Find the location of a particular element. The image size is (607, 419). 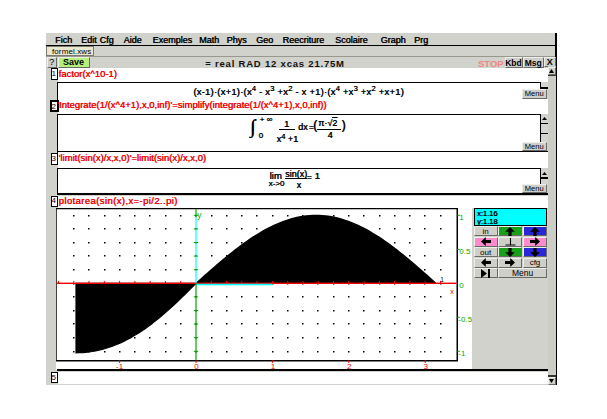

svg-text: -1 is located at coordinates (462, 354).